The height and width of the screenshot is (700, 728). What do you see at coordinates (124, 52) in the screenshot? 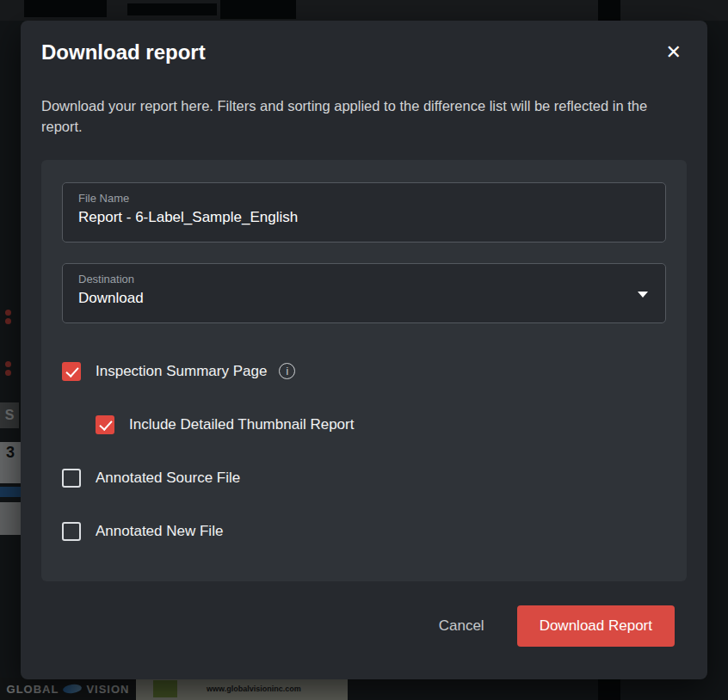
I see `page-title: Download report` at bounding box center [124, 52].